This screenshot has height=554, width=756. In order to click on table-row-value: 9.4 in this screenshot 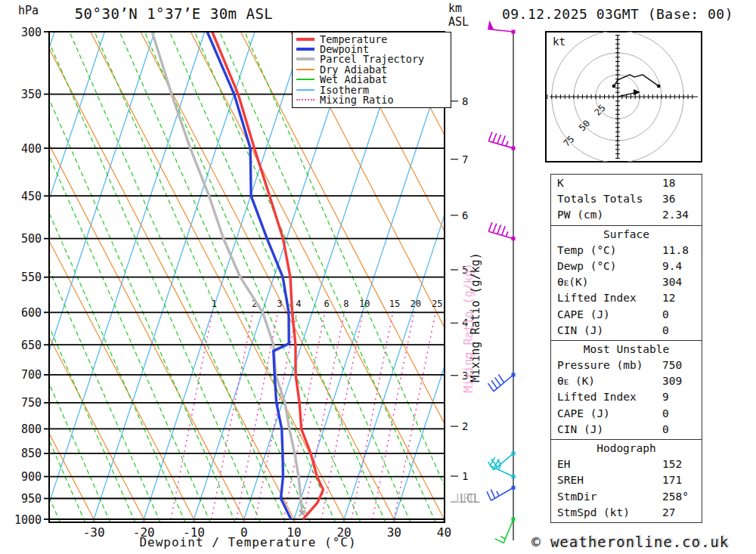, I will do `click(682, 266)`.